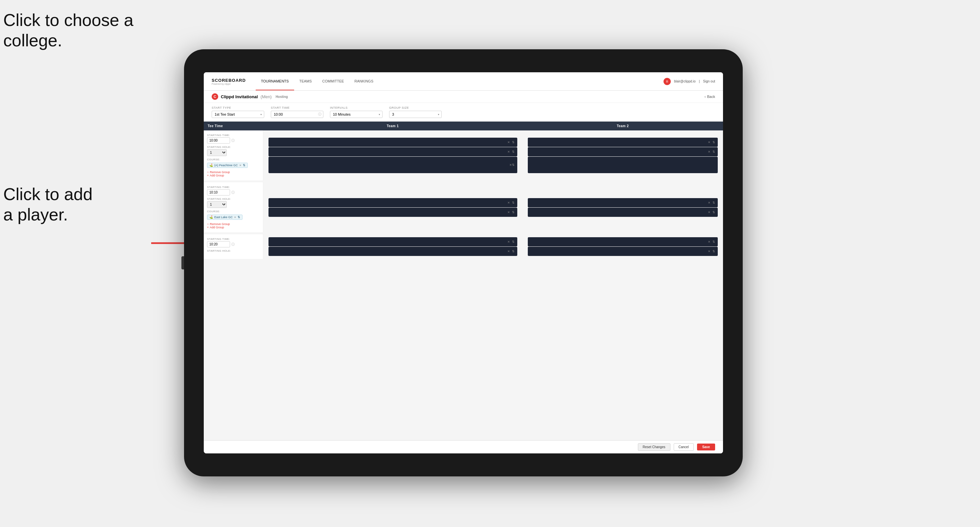  Describe the element at coordinates (233, 135) in the screenshot. I see `starting-time-label: STARTING TIME:` at that location.